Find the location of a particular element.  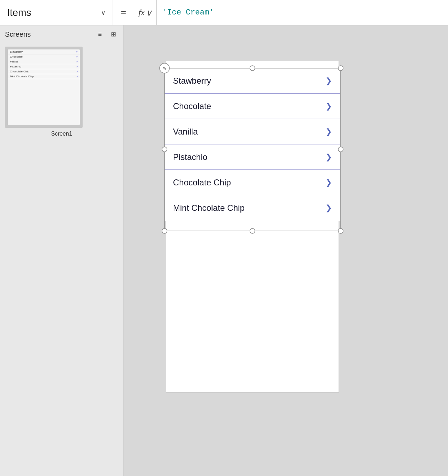

list-item-chevron-4: ❯ is located at coordinates (329, 157).